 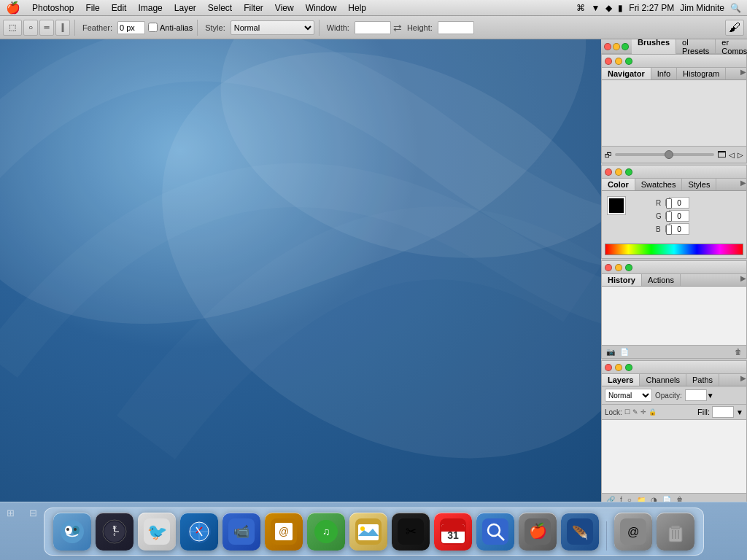 I want to click on close-btn-layers, so click(x=608, y=368).